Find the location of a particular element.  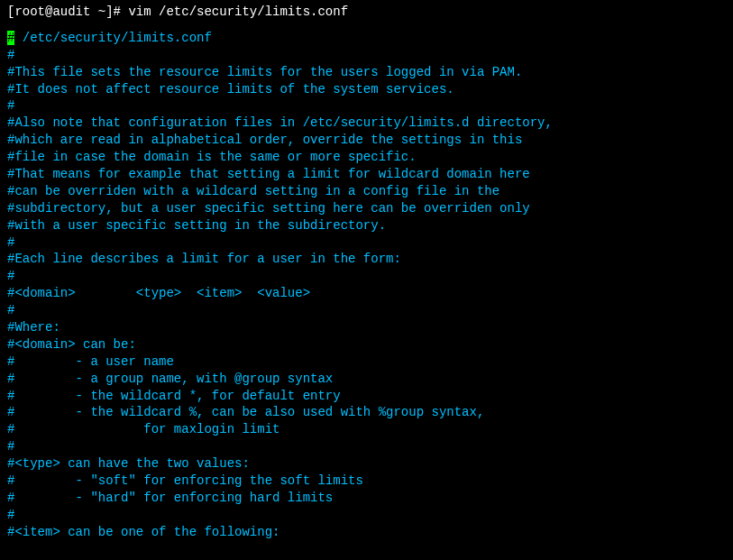

file-line: #file in case the domain is the same or … is located at coordinates (366, 157).